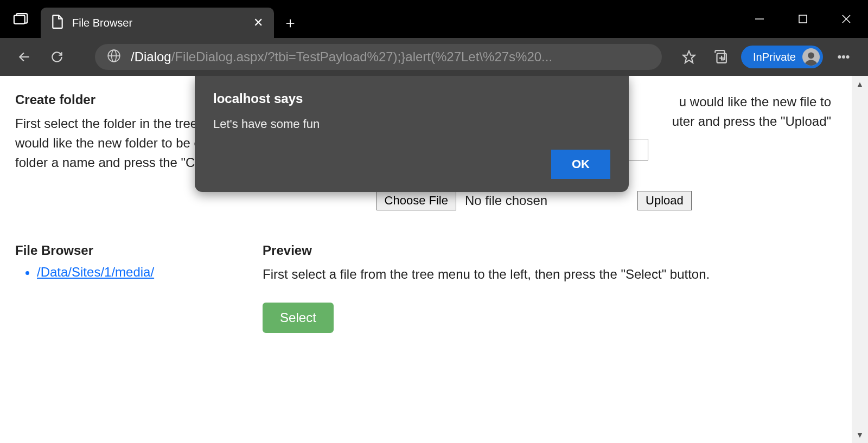 This screenshot has width=868, height=443. What do you see at coordinates (95, 272) in the screenshot?
I see `file-tree-link: /Data/Sites/1/media/` at bounding box center [95, 272].